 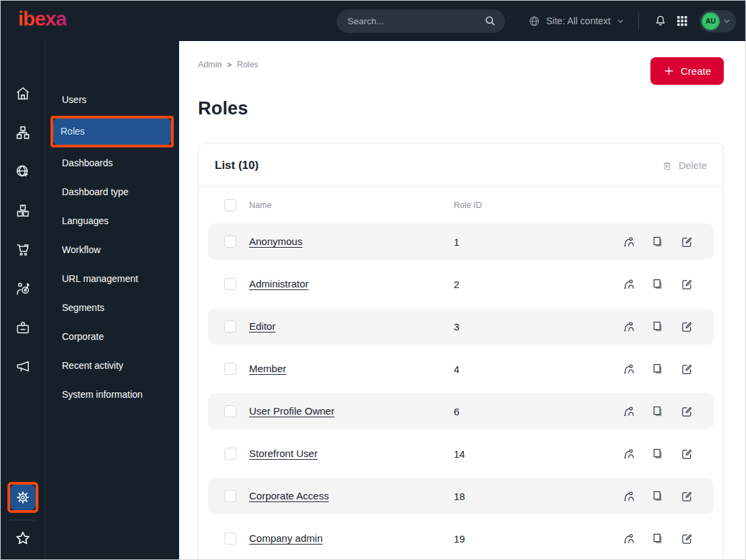 I want to click on sitemap-icon, so click(x=23, y=133).